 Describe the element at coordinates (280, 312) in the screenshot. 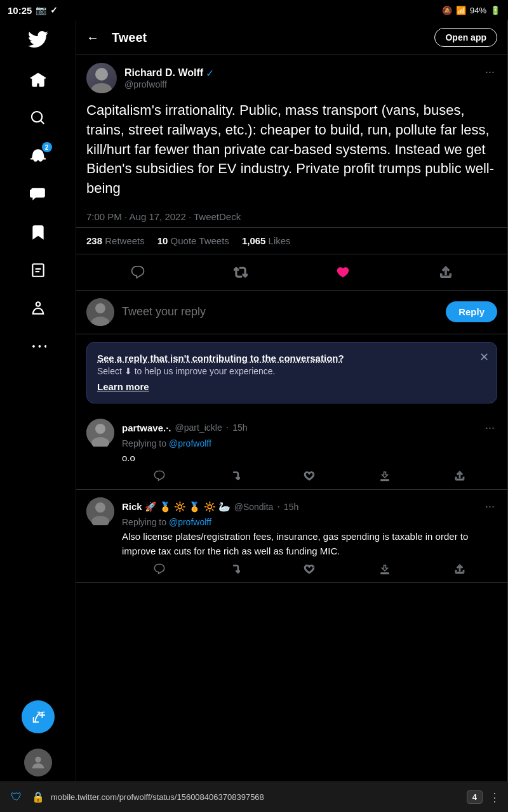

I see `reply-input` at that location.